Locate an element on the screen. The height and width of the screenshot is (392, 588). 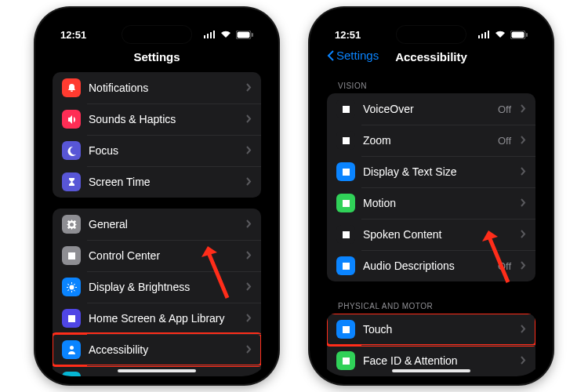
row-label: Screen Time is located at coordinates (163, 182).